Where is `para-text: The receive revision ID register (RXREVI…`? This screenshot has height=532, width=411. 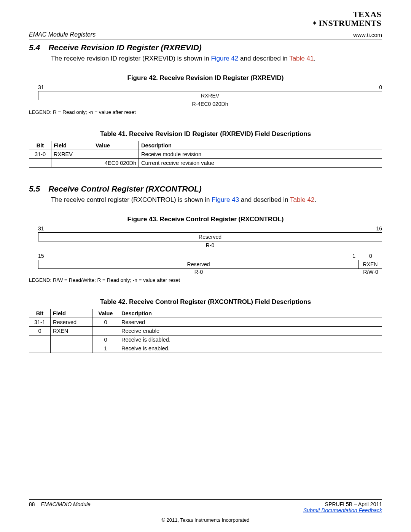 para-text: The receive revision ID register (RXREVI… is located at coordinates (131, 59).